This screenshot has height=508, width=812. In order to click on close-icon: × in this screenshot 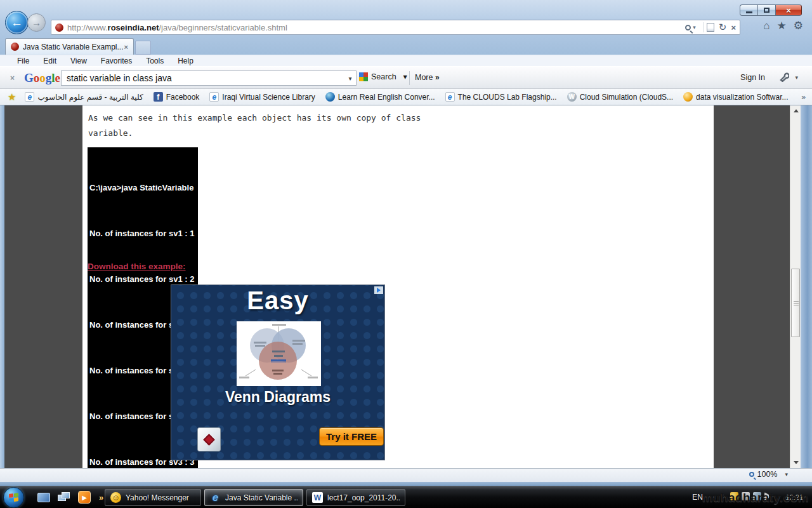, I will do `click(789, 10)`.